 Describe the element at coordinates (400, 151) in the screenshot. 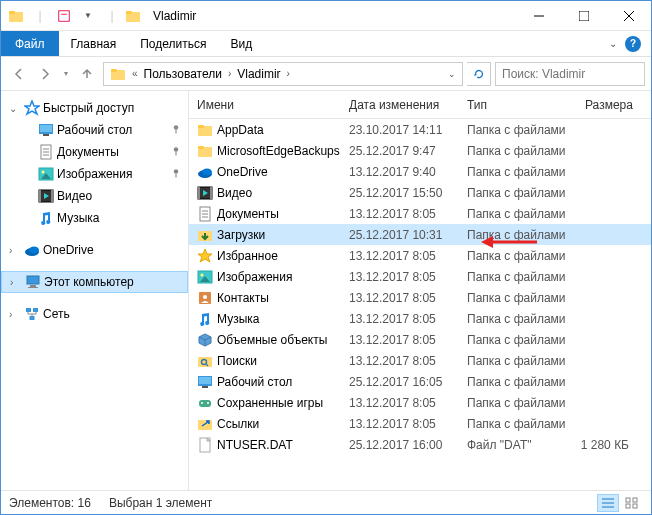

I see `file-date: 25.12.2017 9:47` at that location.